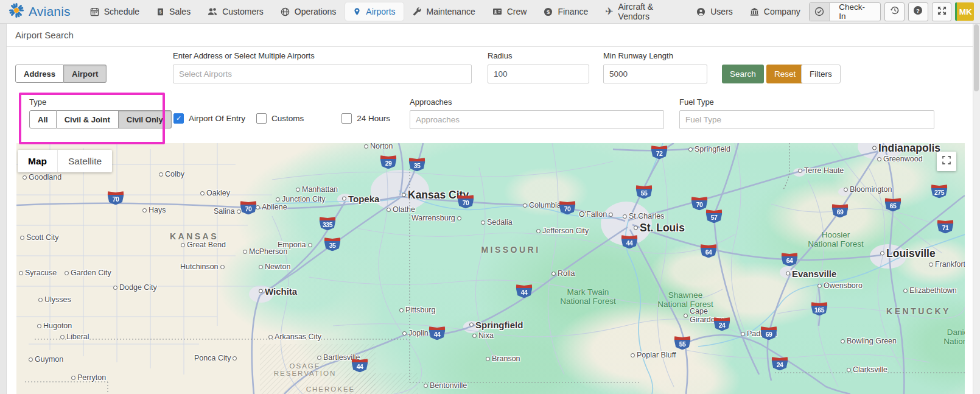  Describe the element at coordinates (845, 12) in the screenshot. I see `check-in-button: Check-In` at that location.